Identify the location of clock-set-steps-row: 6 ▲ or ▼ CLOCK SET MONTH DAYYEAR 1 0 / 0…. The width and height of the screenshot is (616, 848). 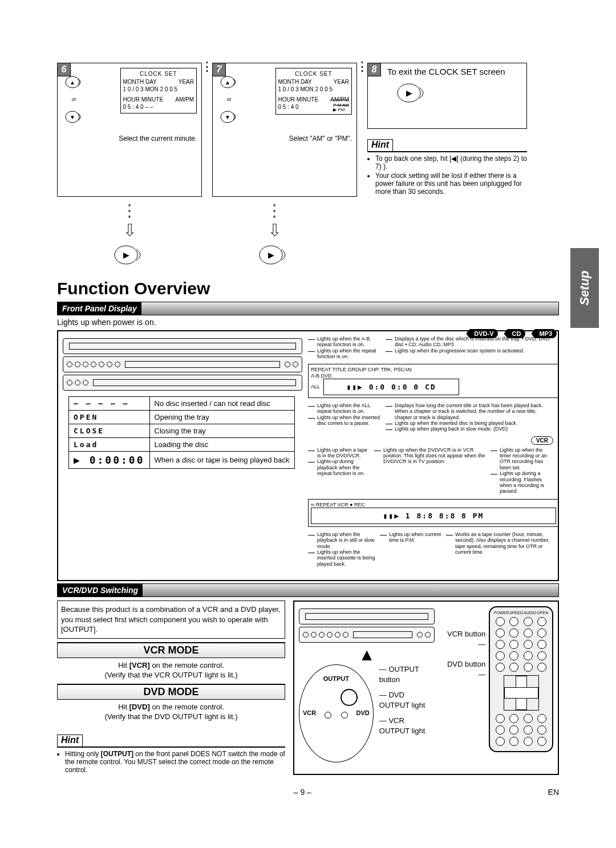
(308, 130).